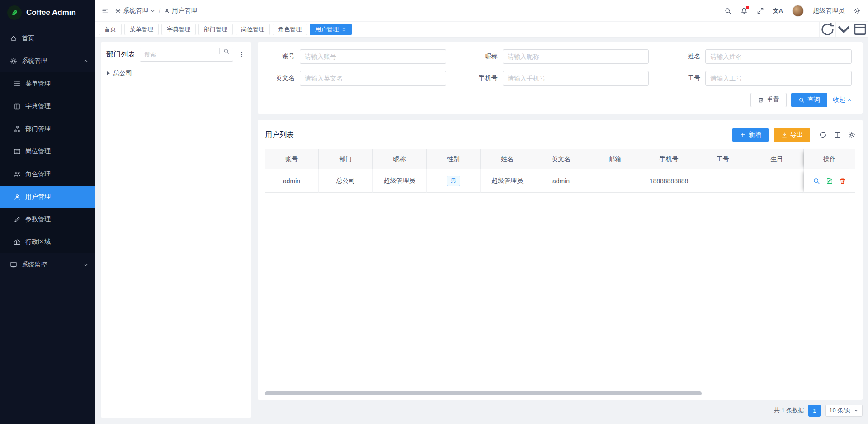  Describe the element at coordinates (844, 411) in the screenshot. I see `page-size-select: 10 条/页` at that location.